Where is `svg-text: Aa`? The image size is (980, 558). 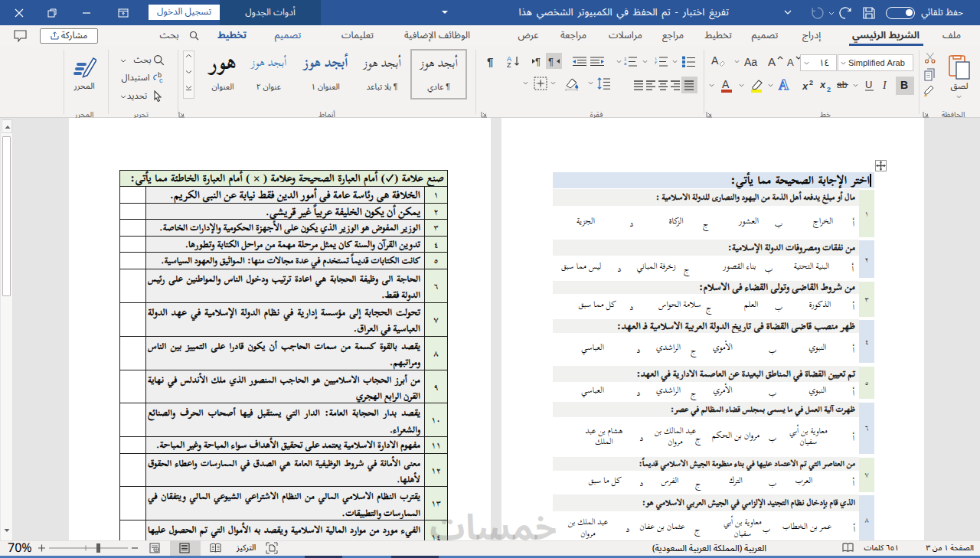
svg-text: Aa is located at coordinates (750, 61).